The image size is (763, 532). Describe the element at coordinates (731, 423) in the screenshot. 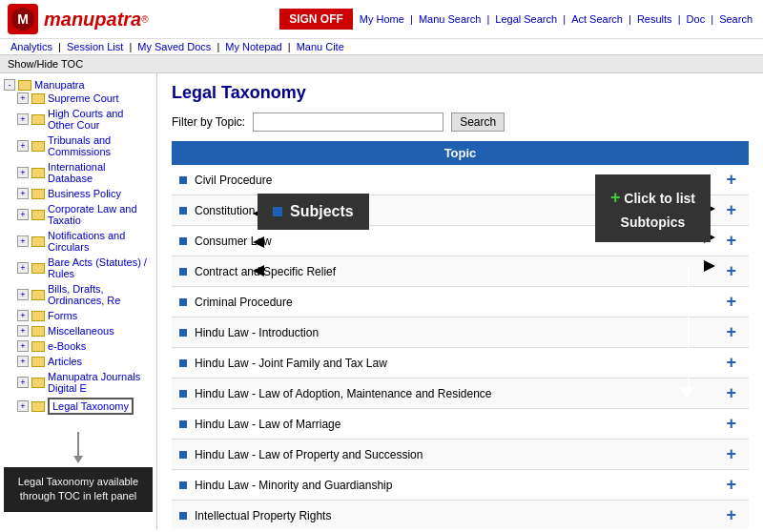

I see `topic-plus-btn-8: +` at that location.